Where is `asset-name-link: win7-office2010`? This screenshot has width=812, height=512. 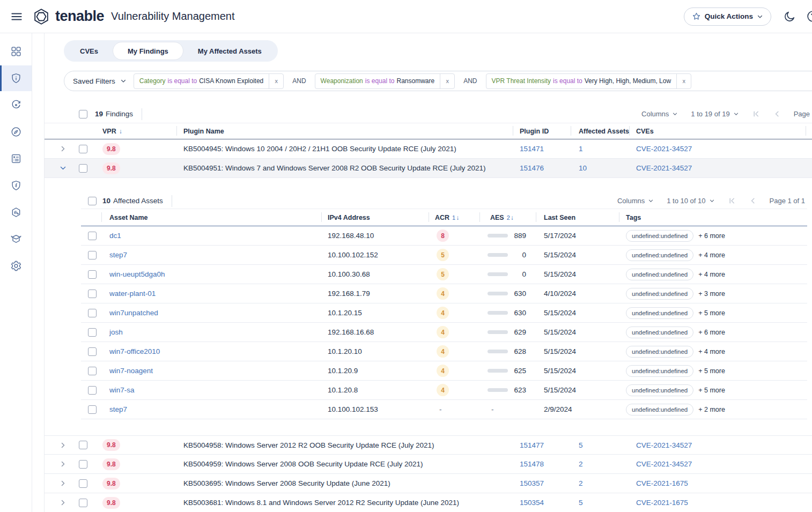
asset-name-link: win7-office2010 is located at coordinates (135, 352).